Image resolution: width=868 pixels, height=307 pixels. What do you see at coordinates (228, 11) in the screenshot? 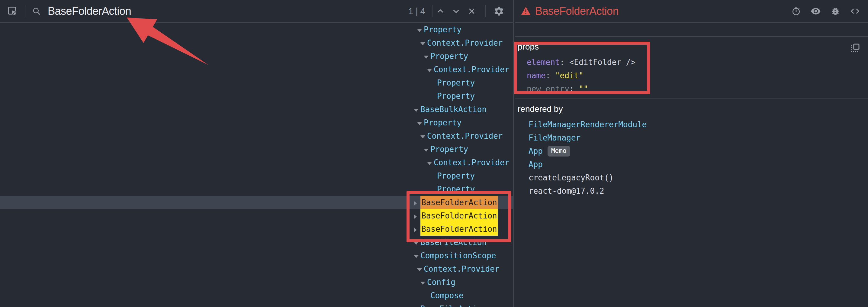
I see `search-input: BaseFolderAction` at bounding box center [228, 11].